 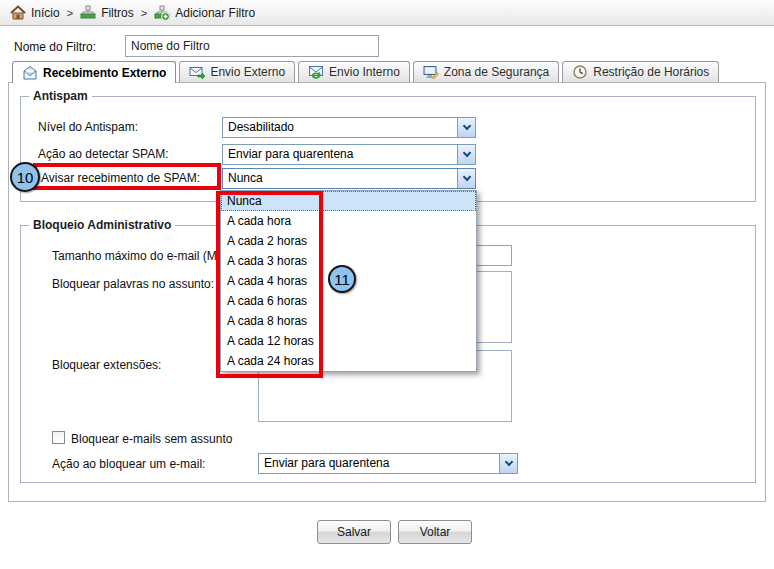 I want to click on breadcrumb: Início > Filtros >, so click(x=387, y=13).